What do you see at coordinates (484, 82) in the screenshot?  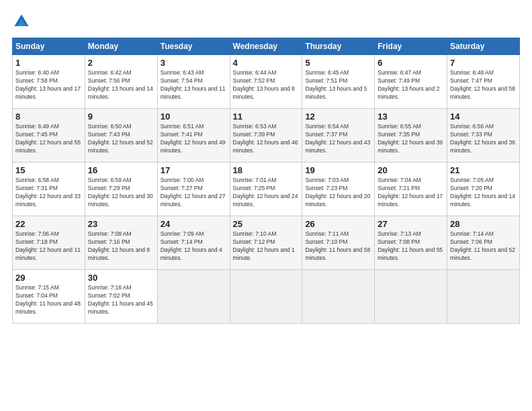 I see `calendar-cell: 7 Sunrise: 6:48 AM Sunset: 7:47 PM Dayli…` at bounding box center [484, 82].